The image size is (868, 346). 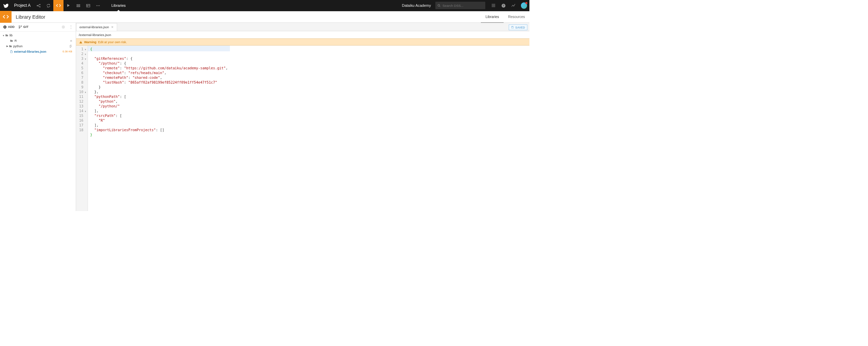 I want to click on panel-icon, so click(x=88, y=5).